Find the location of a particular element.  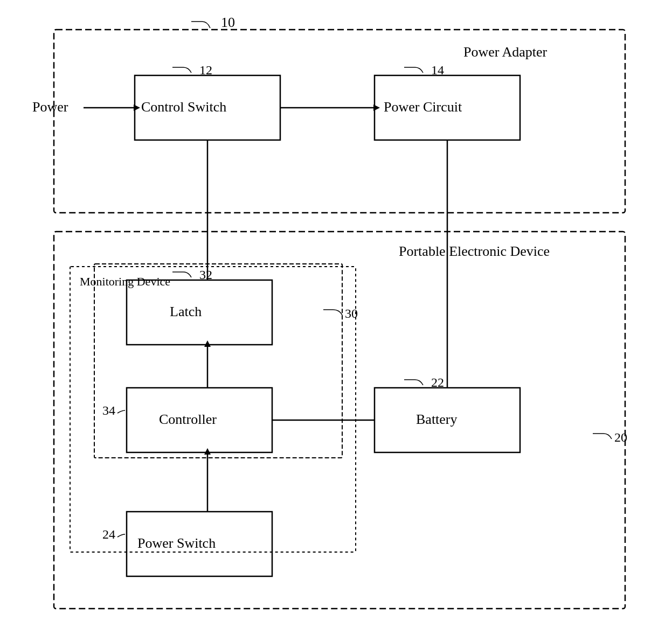

ref-32: 32 is located at coordinates (206, 275).